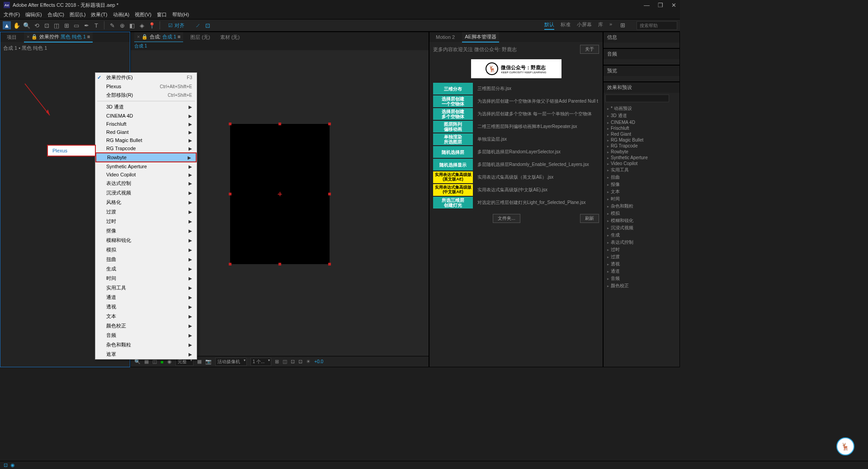 Image resolution: width=868 pixels, height=469 pixels. Describe the element at coordinates (642, 206) in the screenshot. I see `effects-category: 杂色和颗粒` at that location.